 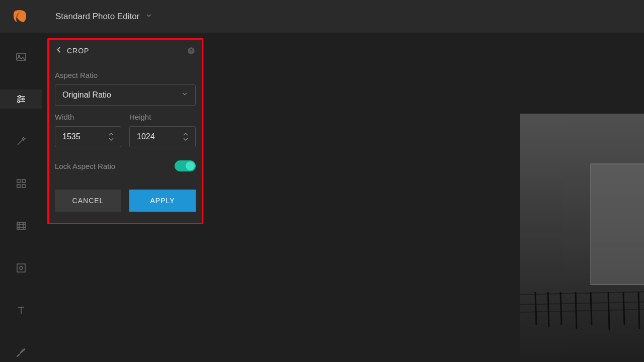 What do you see at coordinates (21, 184) in the screenshot?
I see `sidebar-item-grid` at bounding box center [21, 184].